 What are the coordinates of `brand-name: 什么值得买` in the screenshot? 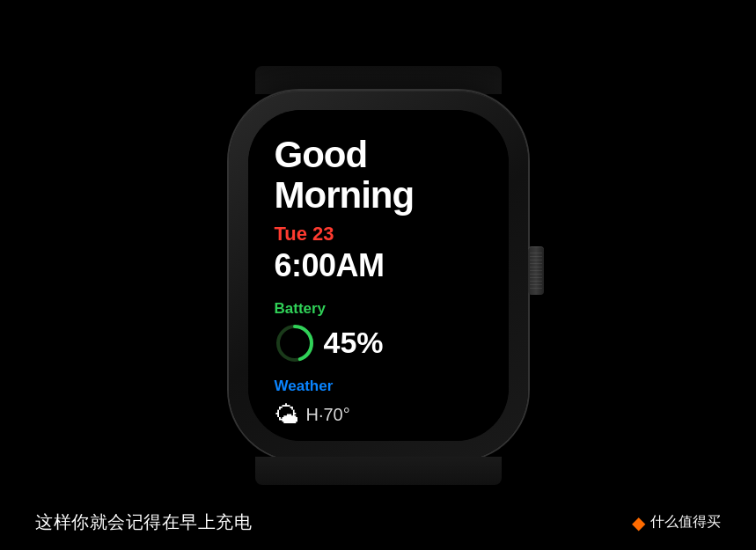 It's located at (686, 523).